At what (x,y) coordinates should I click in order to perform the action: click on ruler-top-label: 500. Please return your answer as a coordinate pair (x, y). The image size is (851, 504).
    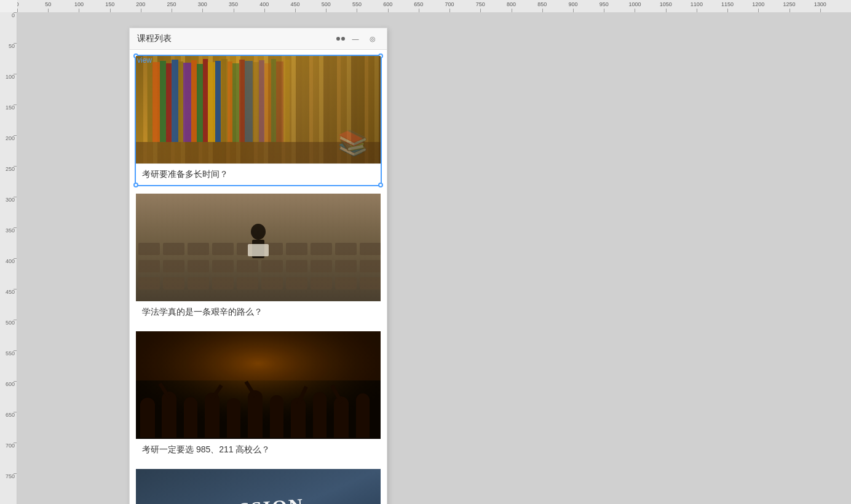
    Looking at the image, I should click on (326, 4).